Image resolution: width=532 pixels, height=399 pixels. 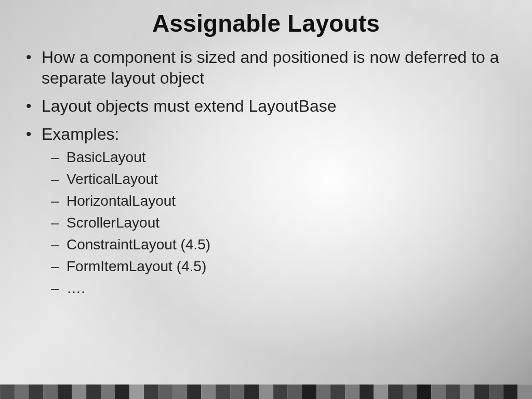 What do you see at coordinates (276, 68) in the screenshot?
I see `bullet-item: How a component is sized and positioned …` at bounding box center [276, 68].